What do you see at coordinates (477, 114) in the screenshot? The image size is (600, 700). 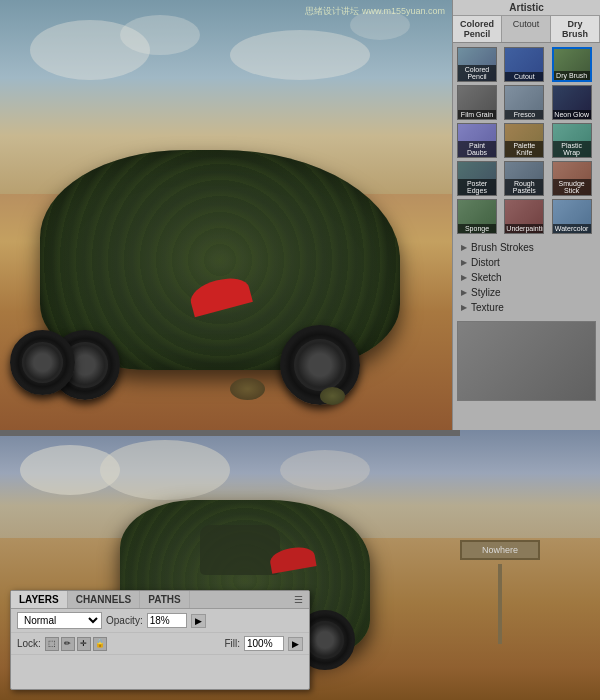 I see `filter-label-film-grain: Film Grain` at bounding box center [477, 114].